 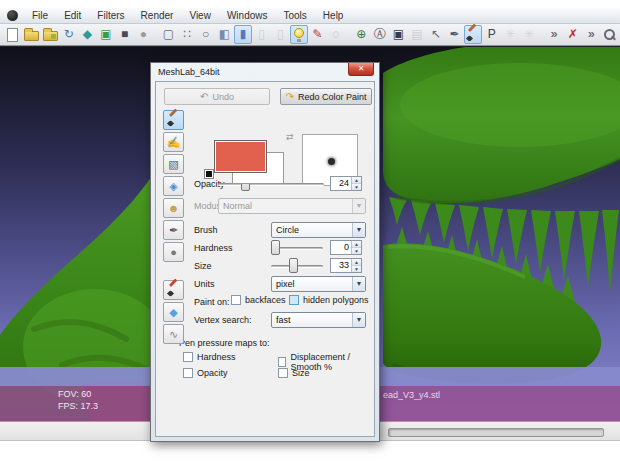 What do you see at coordinates (336, 34) in the screenshot?
I see `selection-area-icon: ◌` at bounding box center [336, 34].